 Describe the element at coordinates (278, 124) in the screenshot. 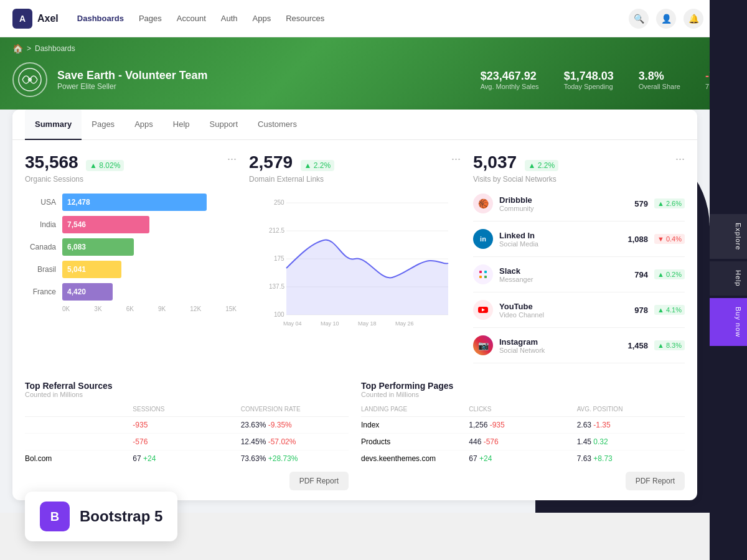

I see `tab-customers: Customers` at that location.